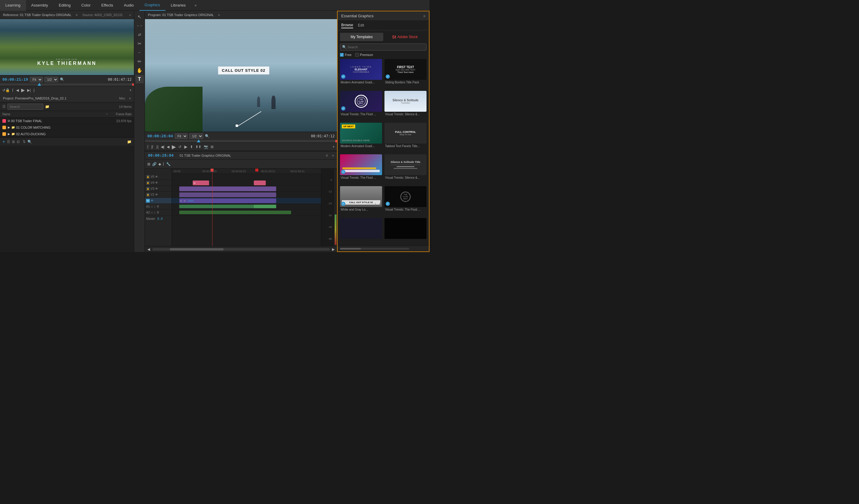 The image size is (859, 504). I want to click on eg-template-0: LOWER THIRD ELEGANT CUSTOMIZABLE ✓ Moder…, so click(361, 74).